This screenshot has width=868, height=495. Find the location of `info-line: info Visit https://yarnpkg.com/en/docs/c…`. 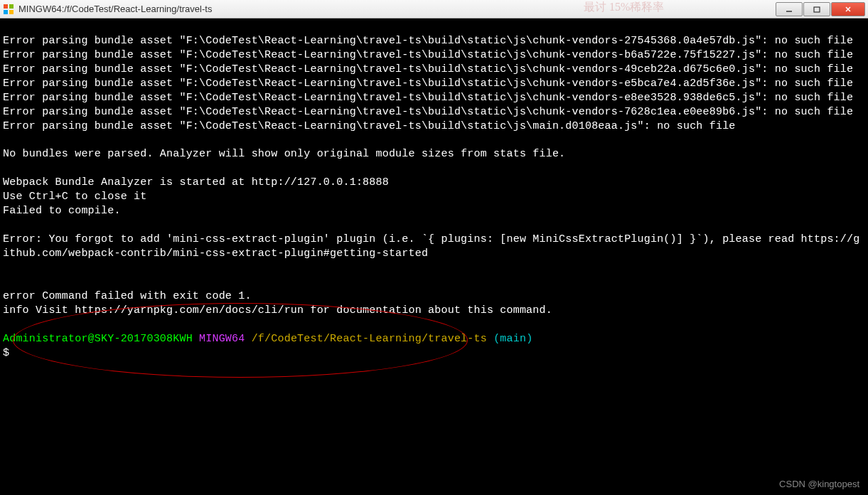

info-line: info Visit https://yarnpkg.com/en/docs/c… is located at coordinates (277, 310).